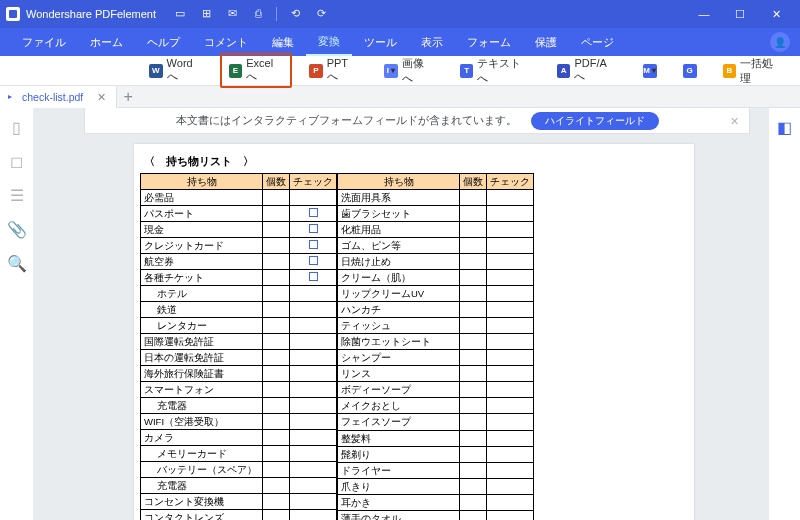  I want to click on page-nav-icon: ◧, so click(785, 127).